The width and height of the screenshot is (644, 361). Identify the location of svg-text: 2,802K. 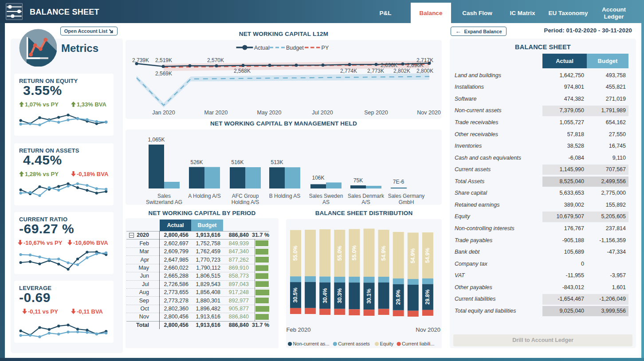
(402, 71).